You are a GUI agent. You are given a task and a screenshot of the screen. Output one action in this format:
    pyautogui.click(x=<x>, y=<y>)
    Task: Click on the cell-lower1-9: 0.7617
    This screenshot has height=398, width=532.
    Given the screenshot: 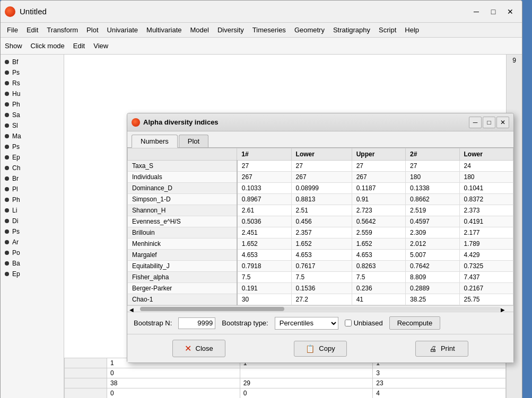 What is the action you would take?
    pyautogui.click(x=321, y=266)
    